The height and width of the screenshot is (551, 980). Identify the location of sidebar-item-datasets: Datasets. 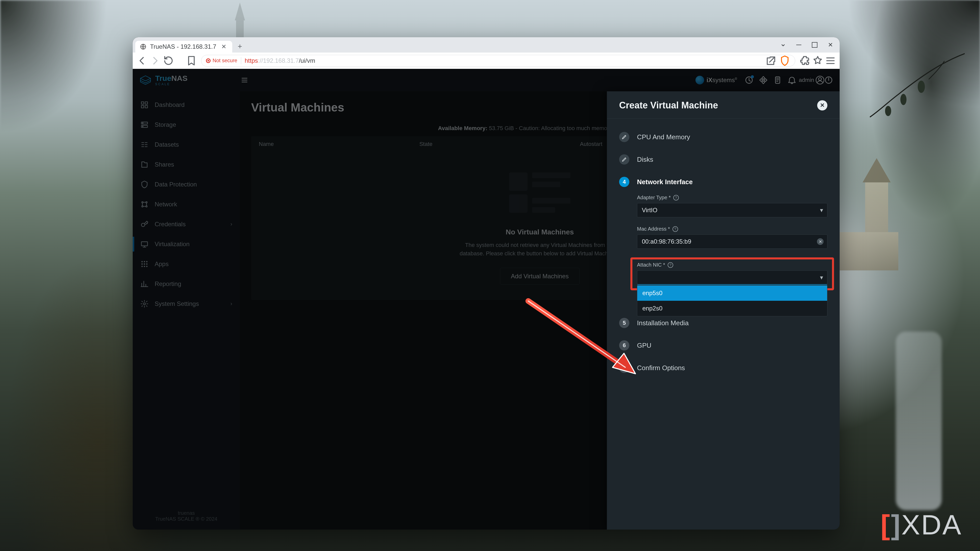
(186, 144).